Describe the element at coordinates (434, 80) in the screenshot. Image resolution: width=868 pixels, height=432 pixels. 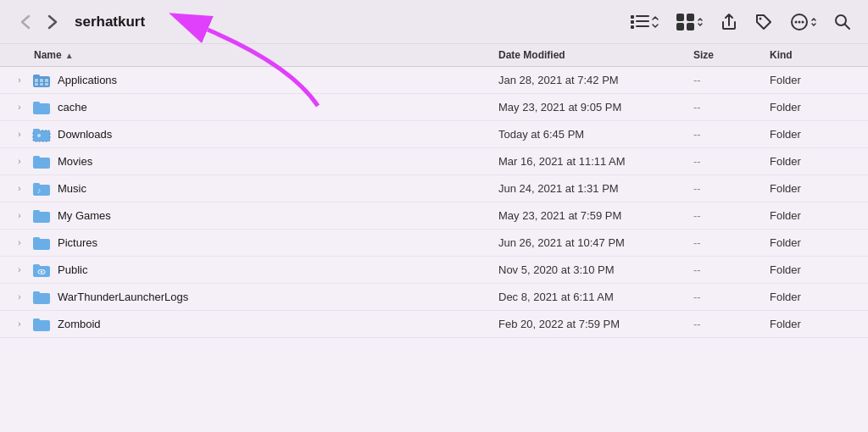
I see `table-row: › Applications Jan 28, 2021 at 7:42 PM -…` at that location.